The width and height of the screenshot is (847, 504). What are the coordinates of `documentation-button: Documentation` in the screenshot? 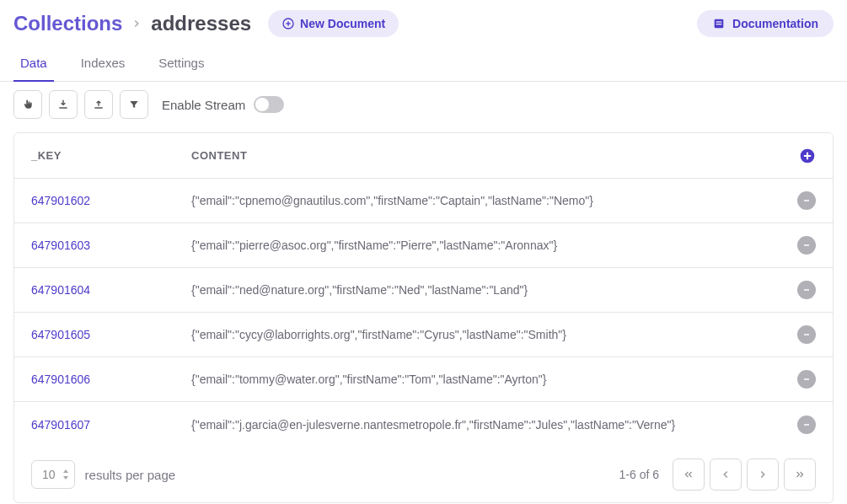 It's located at (765, 24).